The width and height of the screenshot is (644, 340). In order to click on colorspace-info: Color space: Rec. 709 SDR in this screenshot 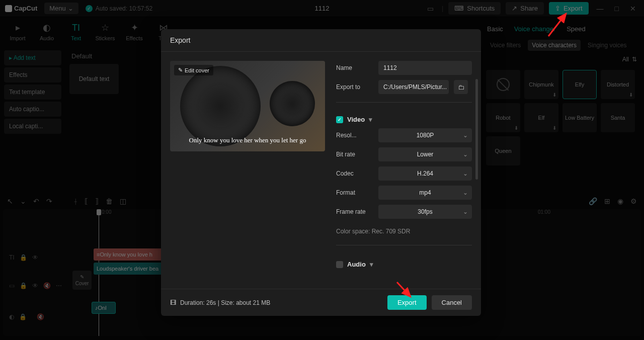, I will do `click(404, 231)`.